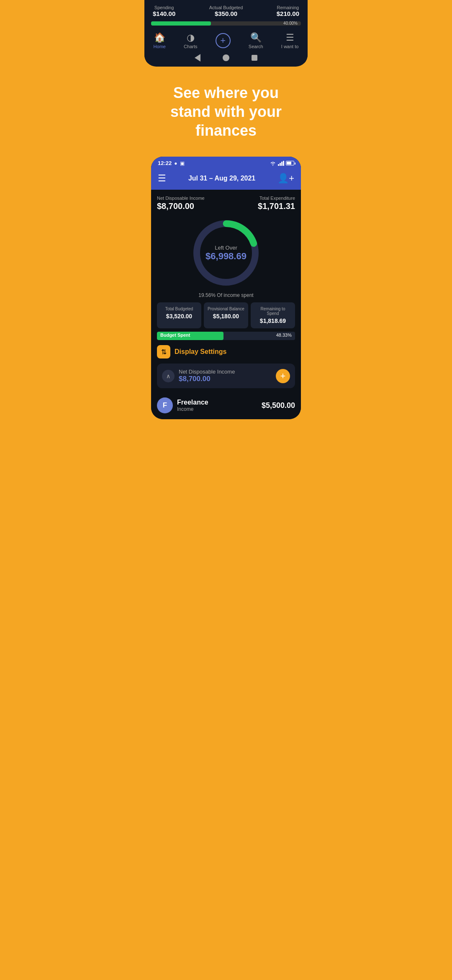 This screenshot has width=452, height=980. I want to click on nav-add: +, so click(223, 41).